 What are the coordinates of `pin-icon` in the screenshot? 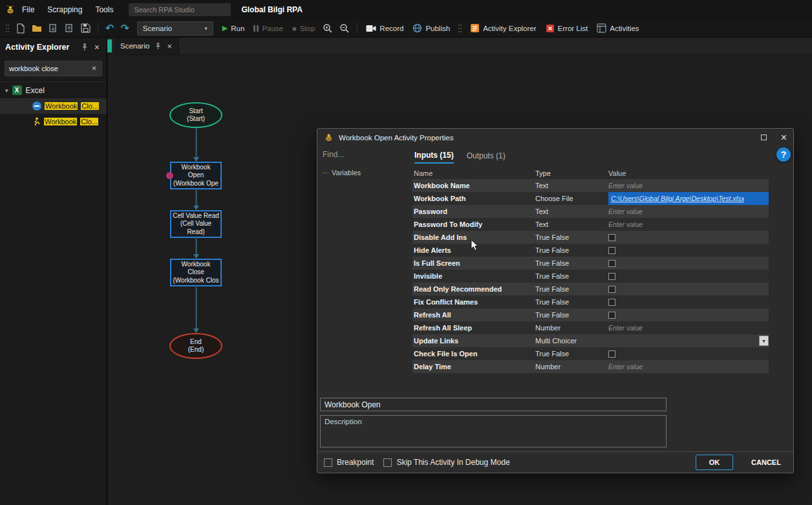 It's located at (85, 47).